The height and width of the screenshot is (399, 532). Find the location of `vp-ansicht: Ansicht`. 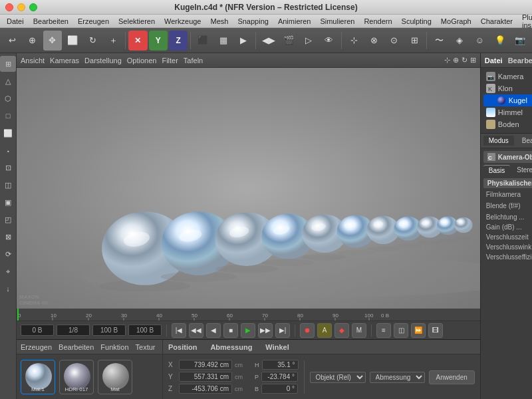

vp-ansicht: Ansicht is located at coordinates (33, 61).